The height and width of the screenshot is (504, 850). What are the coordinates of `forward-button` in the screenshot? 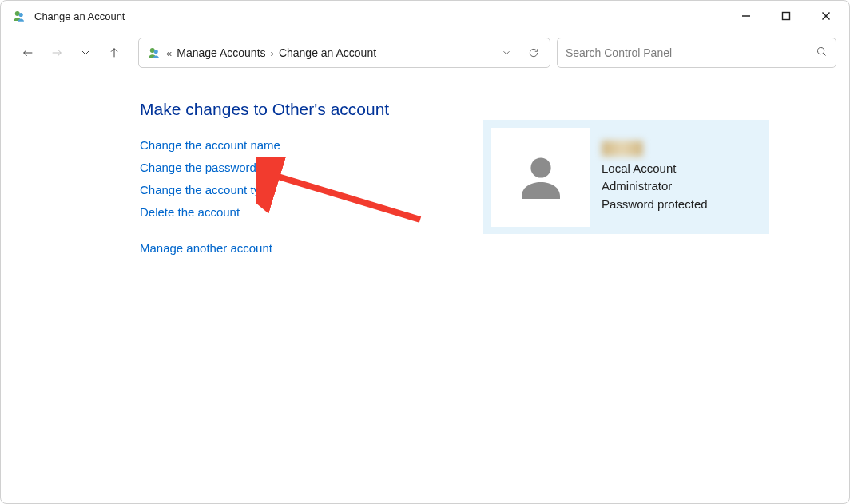 It's located at (57, 53).